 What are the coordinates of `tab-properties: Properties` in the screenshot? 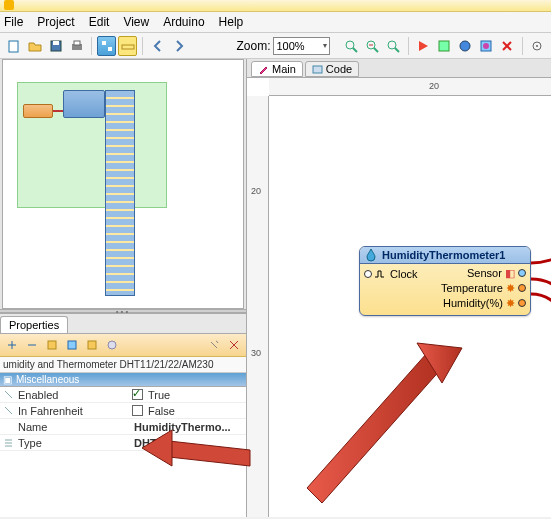 It's located at (34, 324).